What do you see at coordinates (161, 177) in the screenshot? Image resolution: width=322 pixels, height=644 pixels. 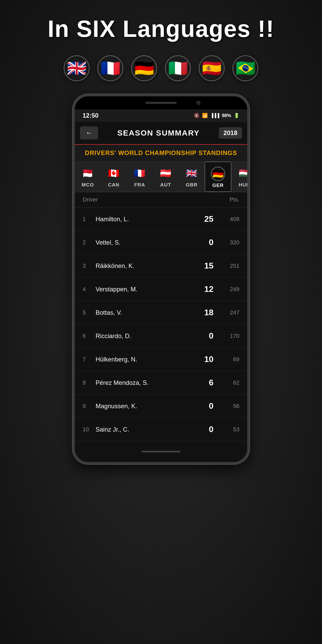 I see `race-selector: 🇲🇨 MCO 🇨🇦 CAN 🇫🇷 FRA 🇦🇹 AUT 🇬🇧` at bounding box center [161, 177].